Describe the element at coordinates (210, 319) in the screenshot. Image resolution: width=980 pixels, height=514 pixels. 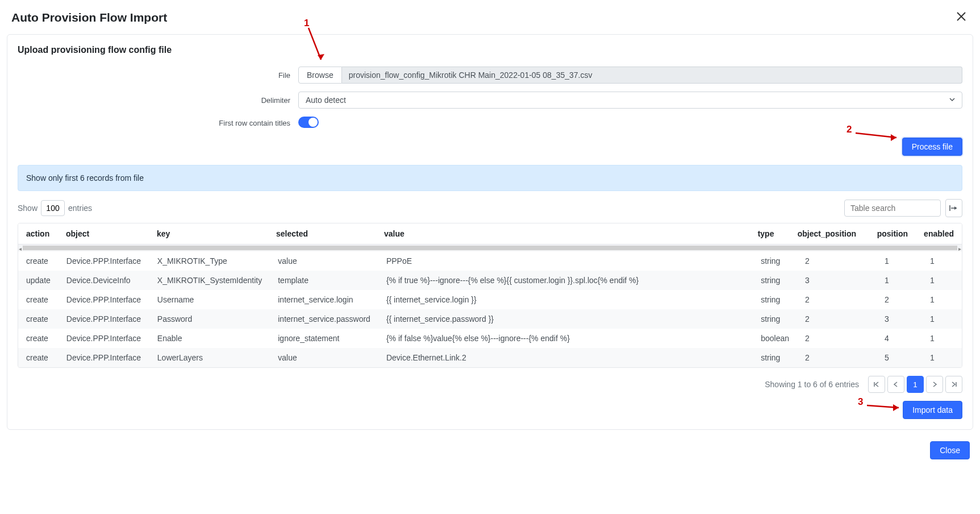
I see `cell-key: Password` at that location.